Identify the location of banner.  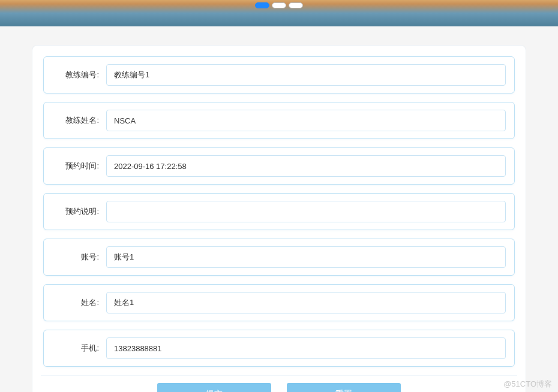
(279, 13).